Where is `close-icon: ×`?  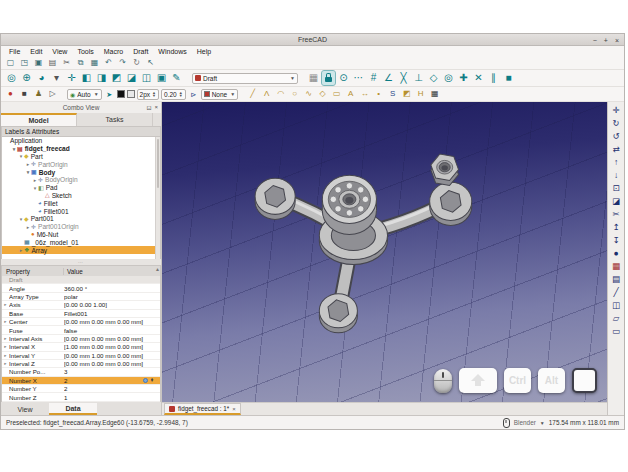 close-icon: × is located at coordinates (617, 40).